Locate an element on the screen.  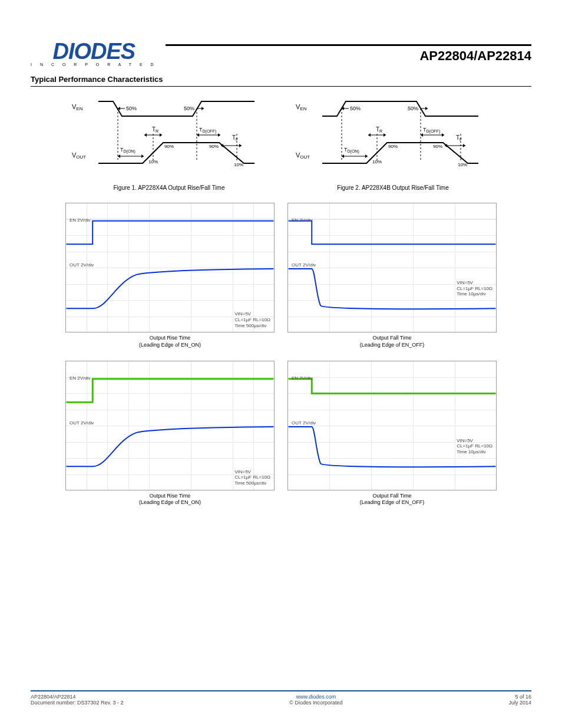
logo-text: DIODES is located at coordinates (94, 51).